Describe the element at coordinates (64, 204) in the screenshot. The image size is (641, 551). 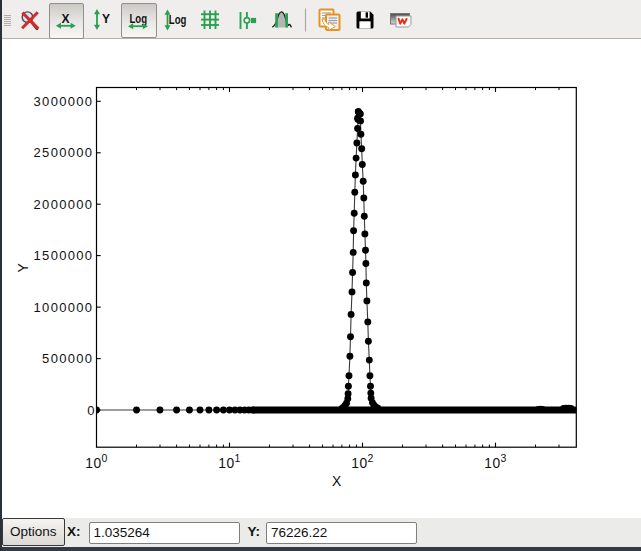
I see `svg-text: 2000000` at that location.